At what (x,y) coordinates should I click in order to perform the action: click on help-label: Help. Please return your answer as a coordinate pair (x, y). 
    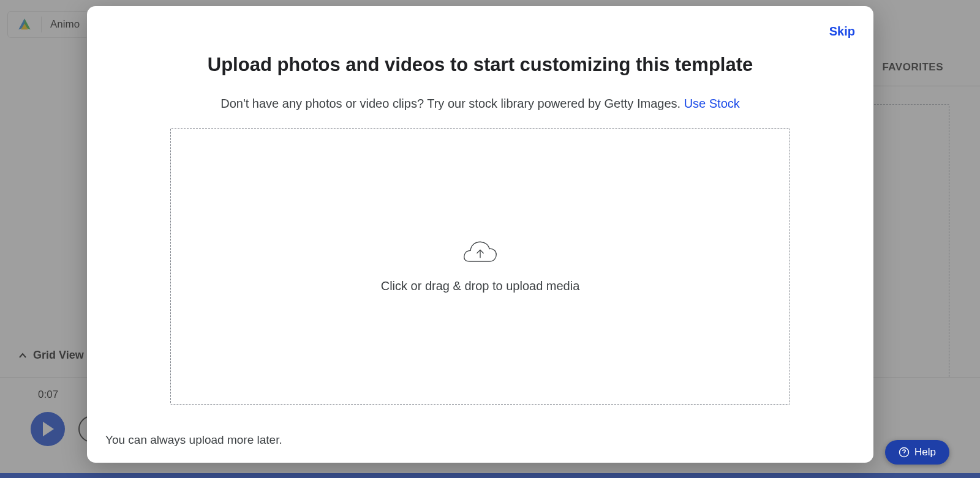
    Looking at the image, I should click on (925, 452).